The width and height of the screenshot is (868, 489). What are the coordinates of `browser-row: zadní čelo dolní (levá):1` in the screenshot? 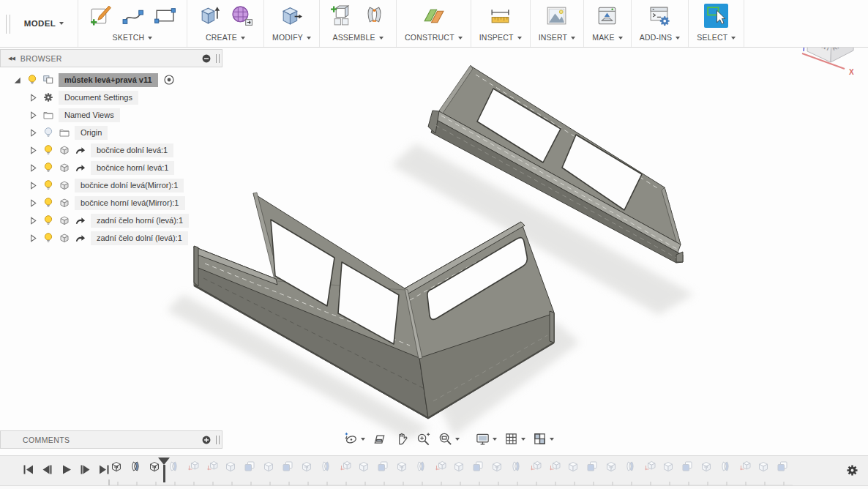 It's located at (125, 238).